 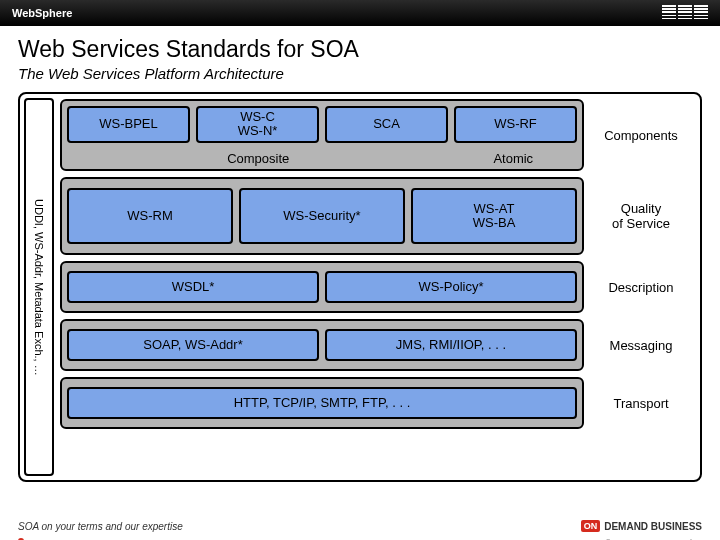 What do you see at coordinates (641, 345) in the screenshot?
I see `row-label-messaging: Messaging` at bounding box center [641, 345].